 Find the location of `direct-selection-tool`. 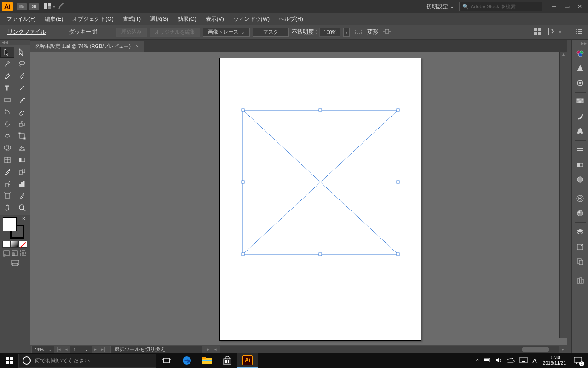

direct-selection-tool is located at coordinates (22, 52).